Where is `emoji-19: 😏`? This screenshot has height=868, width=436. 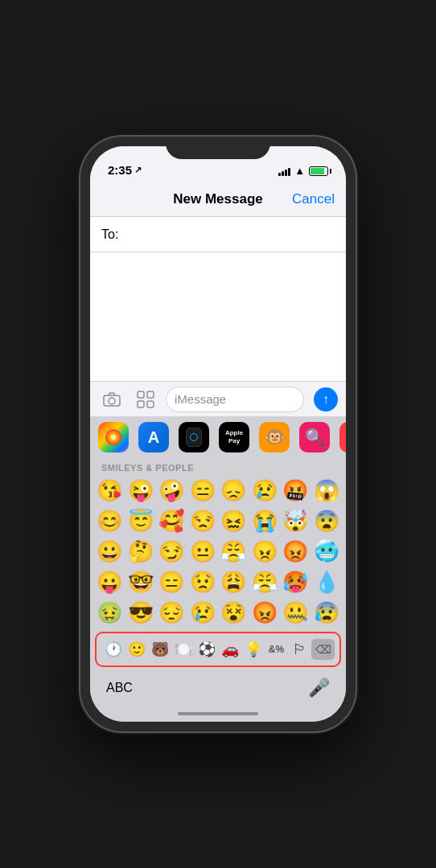 emoji-19: 😏 is located at coordinates (172, 551).